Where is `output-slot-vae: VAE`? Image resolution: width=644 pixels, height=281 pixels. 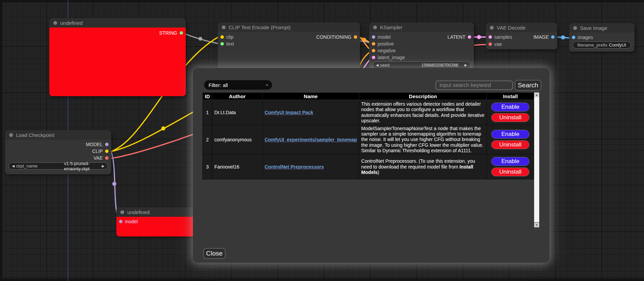
output-slot-vae: VAE is located at coordinates (101, 158).